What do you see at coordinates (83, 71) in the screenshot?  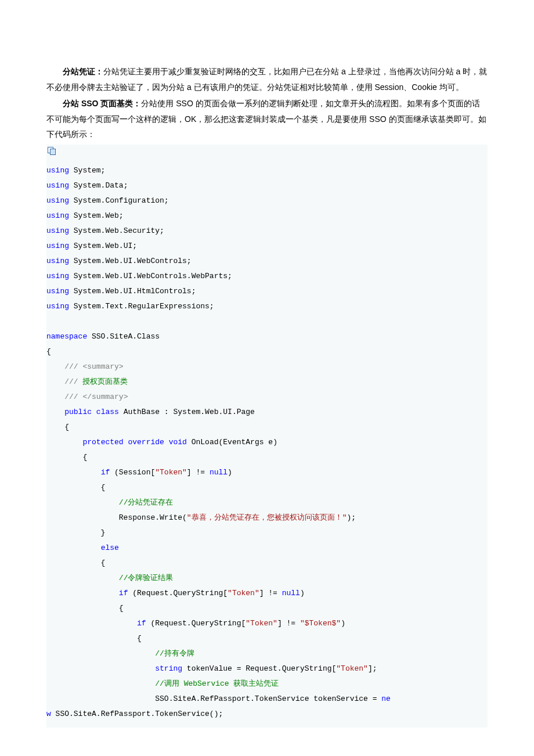 I see `para1-heading: 分站凭证：` at bounding box center [83, 71].